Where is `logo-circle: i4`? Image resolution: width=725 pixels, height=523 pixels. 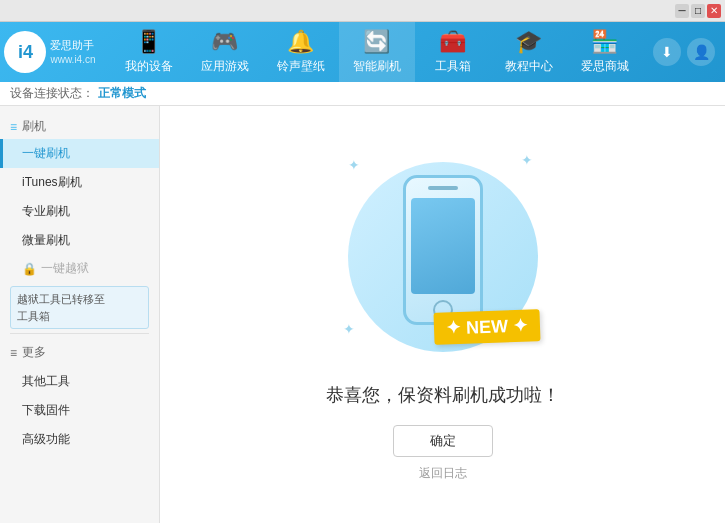
logo-circle: i4 is located at coordinates (25, 52).